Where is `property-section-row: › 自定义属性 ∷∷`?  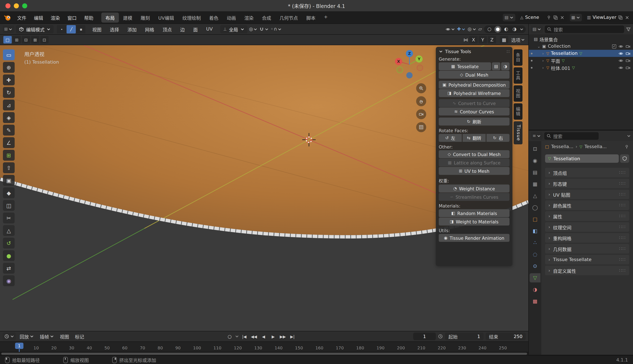 property-section-row: › 自定义属性 ∷∷ is located at coordinates (587, 270).